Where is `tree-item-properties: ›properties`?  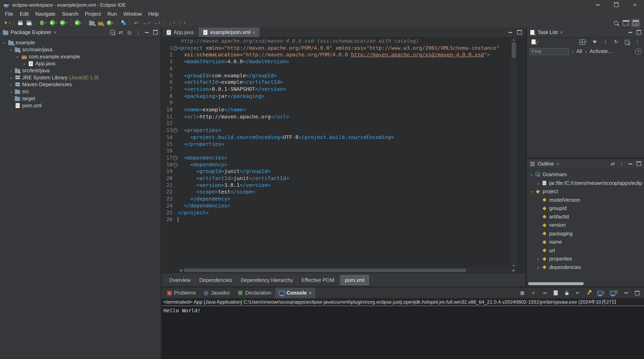 tree-item-properties: ›properties is located at coordinates (586, 259).